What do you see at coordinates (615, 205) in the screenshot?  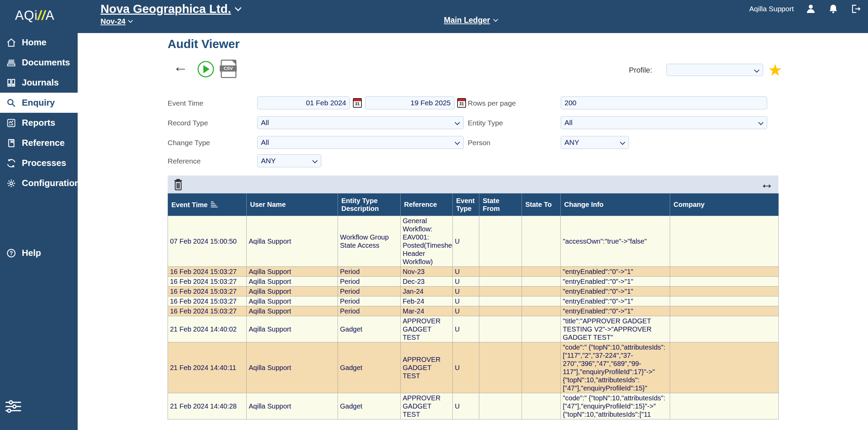 I see `col-change-info: Change Info` at bounding box center [615, 205].